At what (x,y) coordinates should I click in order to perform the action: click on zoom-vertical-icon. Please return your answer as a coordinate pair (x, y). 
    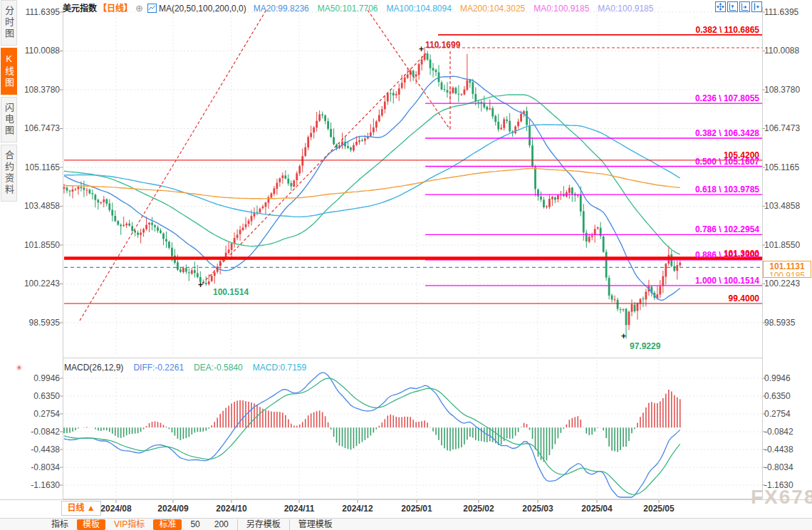
    Looking at the image, I should click on (732, 7).